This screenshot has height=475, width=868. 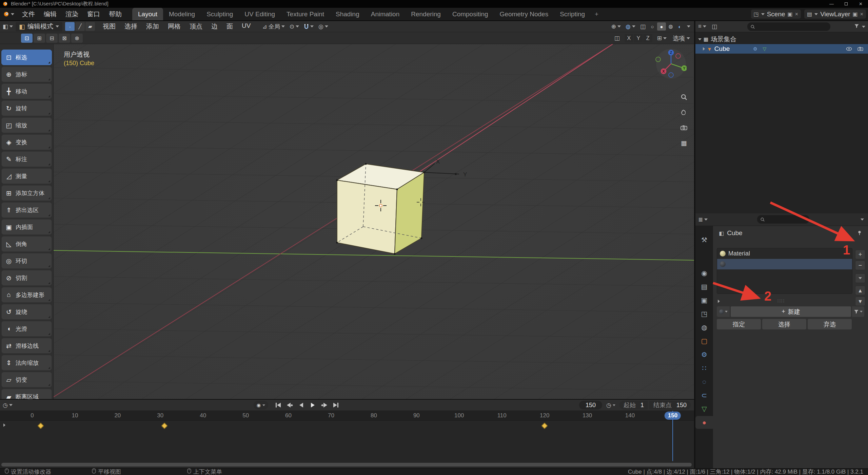 I want to click on workspace-tab-modeling: Modeling, so click(x=182, y=14).